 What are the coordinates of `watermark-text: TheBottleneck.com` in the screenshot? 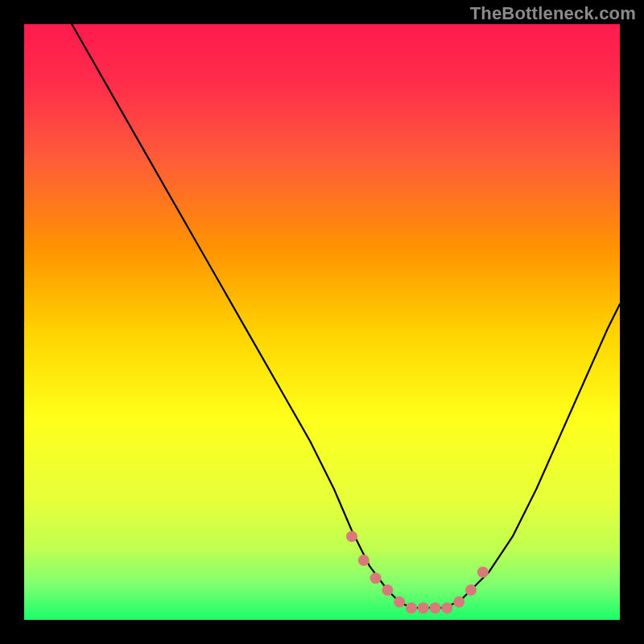 It's located at (553, 14).